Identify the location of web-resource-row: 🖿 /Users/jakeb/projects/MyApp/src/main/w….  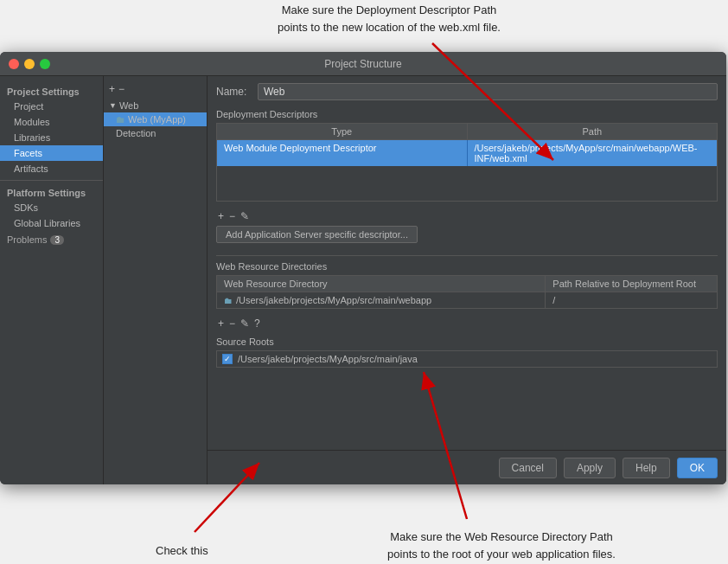
(467, 300).